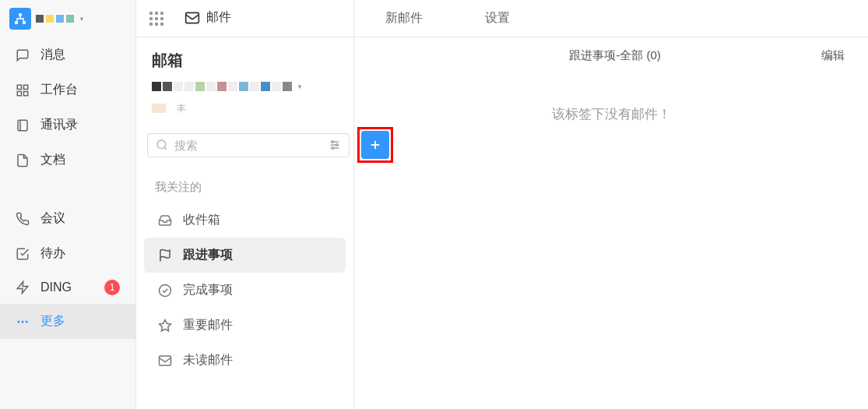  What do you see at coordinates (56, 287) in the screenshot?
I see `nav-label: DING` at bounding box center [56, 287].